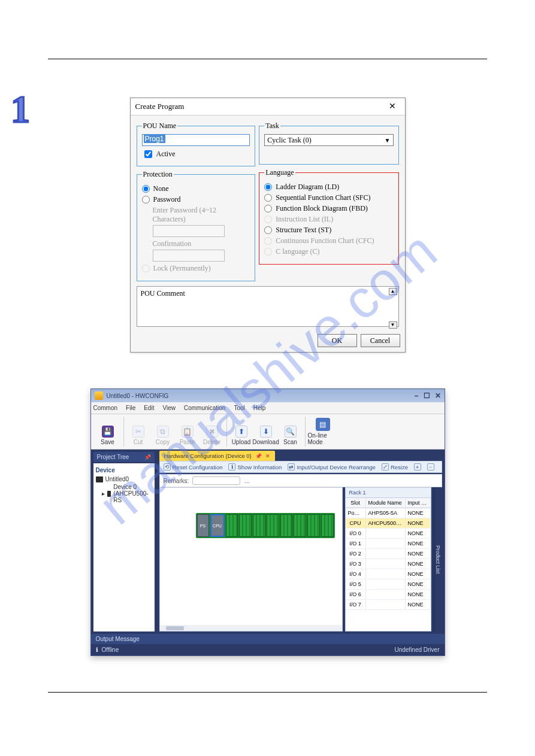 The width and height of the screenshot is (535, 756). Describe the element at coordinates (388, 559) in the screenshot. I see `rack-table: Rack 1 Slot Module Name Input Device… Po…` at that location.